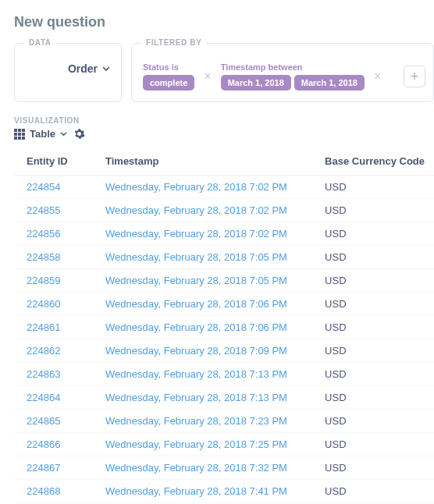 The height and width of the screenshot is (504, 434). I want to click on table-row: 224861Wednesday, February 28, 2018 7:06 …, so click(224, 328).